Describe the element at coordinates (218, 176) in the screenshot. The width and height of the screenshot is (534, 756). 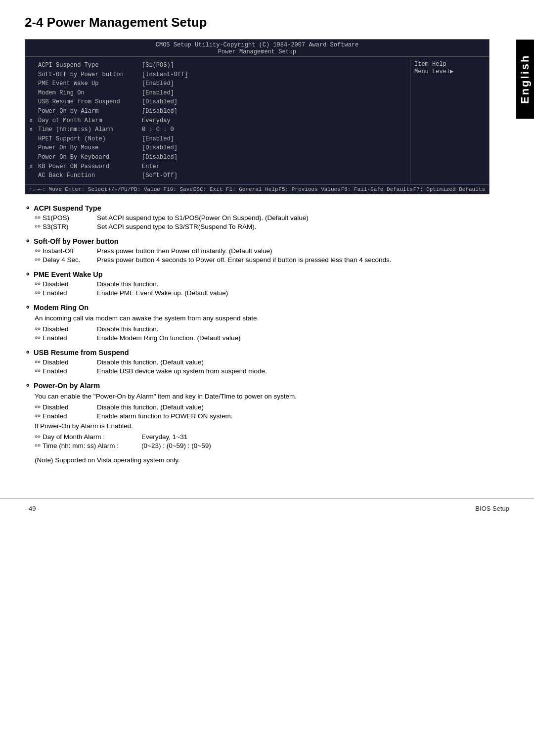
I see `bios-row: AC Back Function[Soft-Off]` at that location.